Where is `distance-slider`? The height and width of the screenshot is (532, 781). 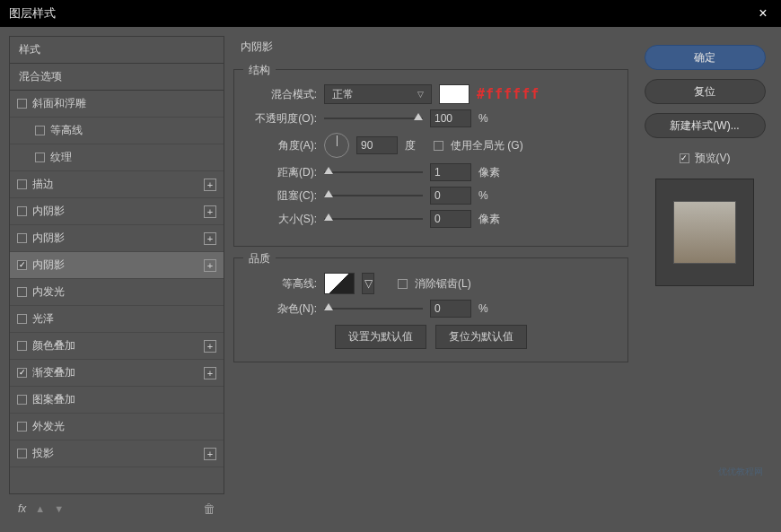
distance-slider is located at coordinates (373, 172).